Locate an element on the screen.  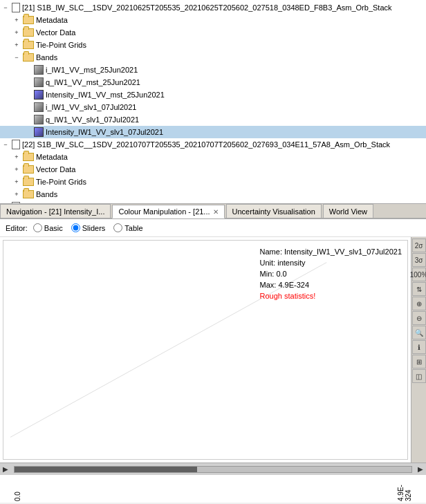
sigma2-icon: 2σ is located at coordinates (419, 245).